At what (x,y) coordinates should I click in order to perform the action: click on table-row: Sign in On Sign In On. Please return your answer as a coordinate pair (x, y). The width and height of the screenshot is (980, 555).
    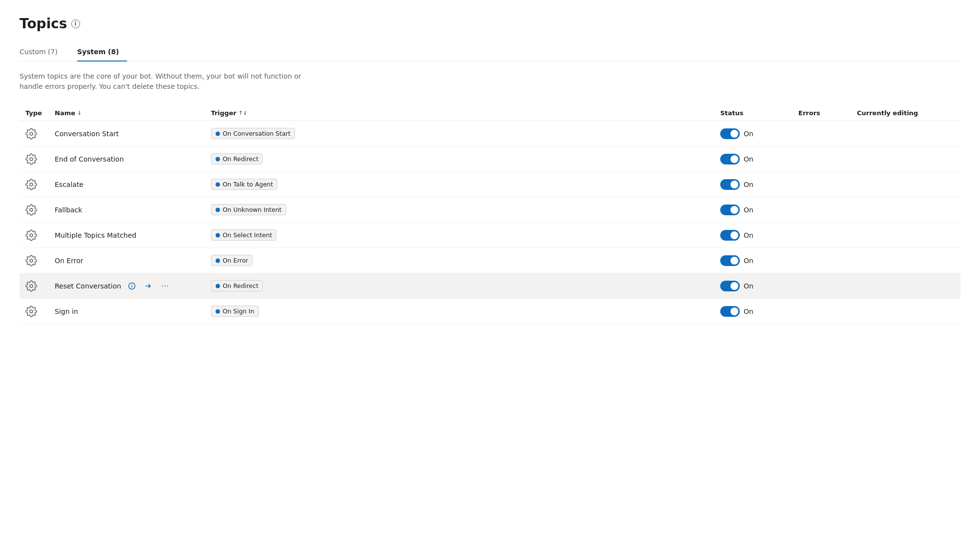
    Looking at the image, I should click on (490, 311).